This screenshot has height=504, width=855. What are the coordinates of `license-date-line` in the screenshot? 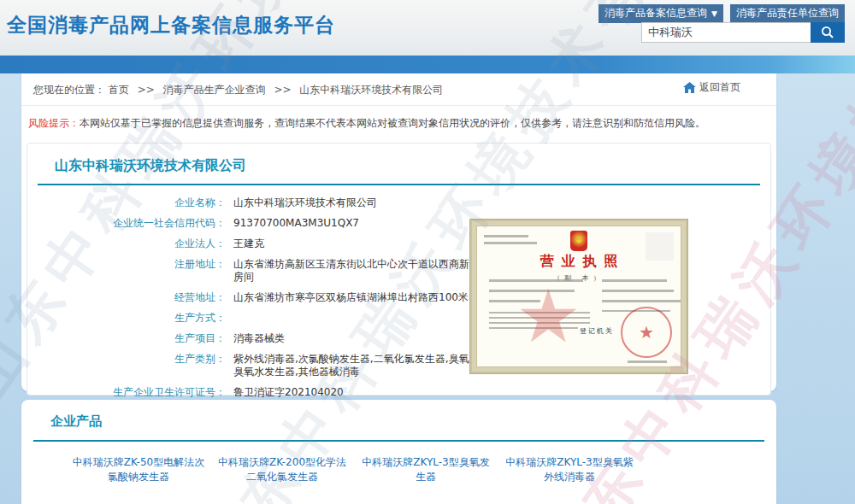 It's located at (647, 362).